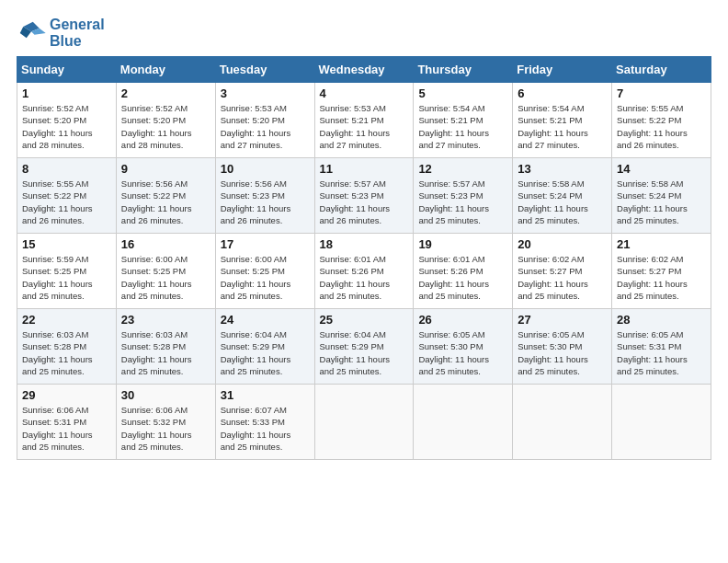 This screenshot has height=563, width=728. Describe the element at coordinates (165, 121) in the screenshot. I see `calendar-cell: 2Sunrise: 5:52 AM Sunset: 5:20 PM Daylig…` at that location.